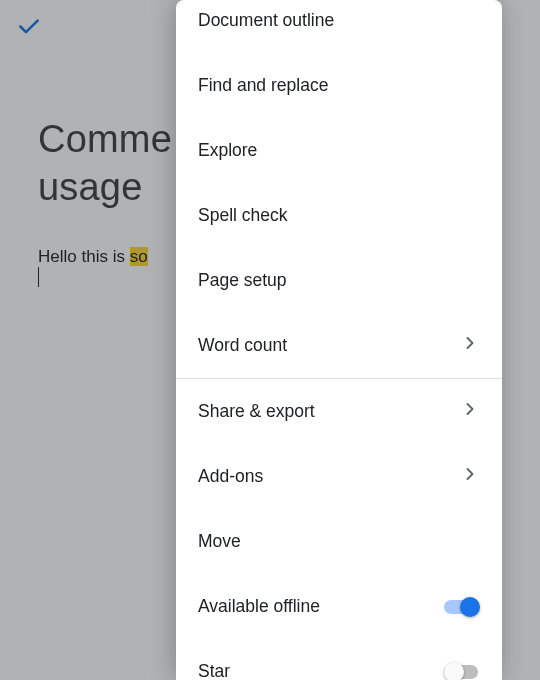  What do you see at coordinates (339, 216) in the screenshot?
I see `menu-item-label: Spell check` at bounding box center [339, 216].